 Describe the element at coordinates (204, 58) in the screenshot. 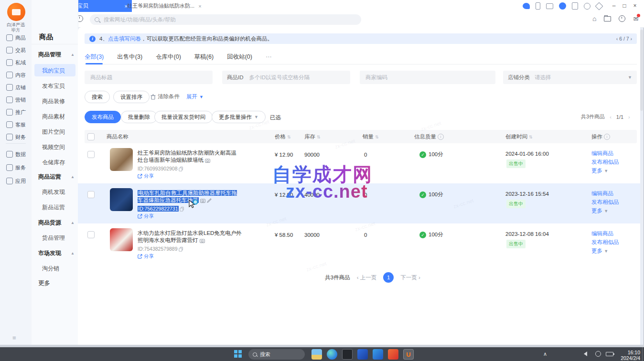

I see `tab-draft: 草稿(6)` at that location.